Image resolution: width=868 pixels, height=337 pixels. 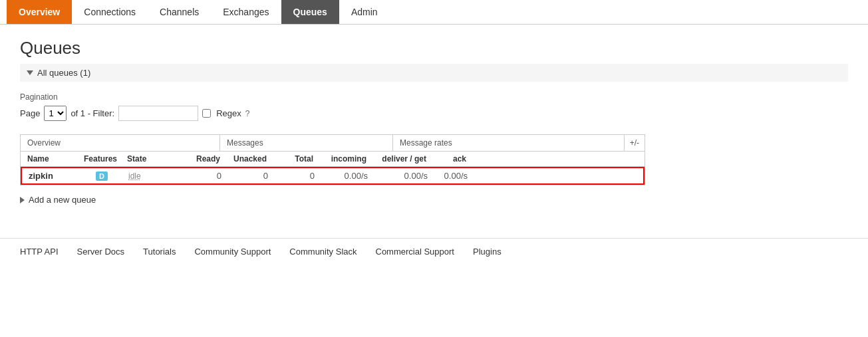 What do you see at coordinates (101, 251) in the screenshot?
I see `footer-link-server-docs: Server Docs` at bounding box center [101, 251].